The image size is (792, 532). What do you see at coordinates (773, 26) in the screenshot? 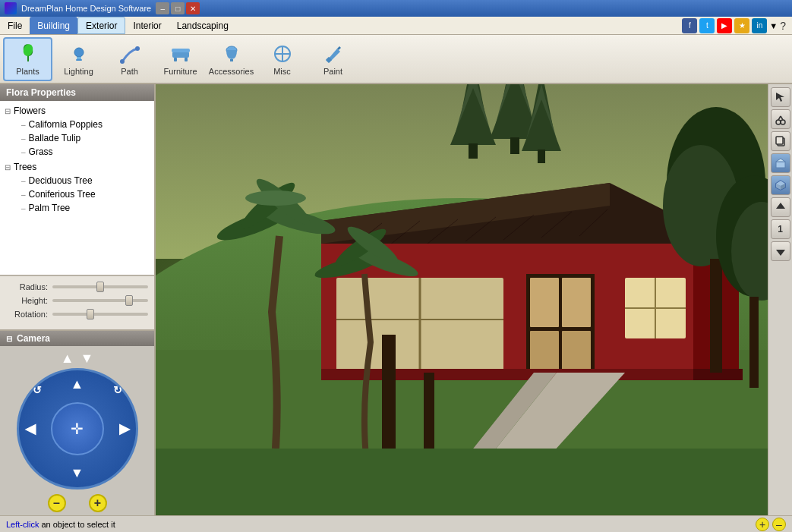
I see `more-icon: ▼` at bounding box center [773, 26].